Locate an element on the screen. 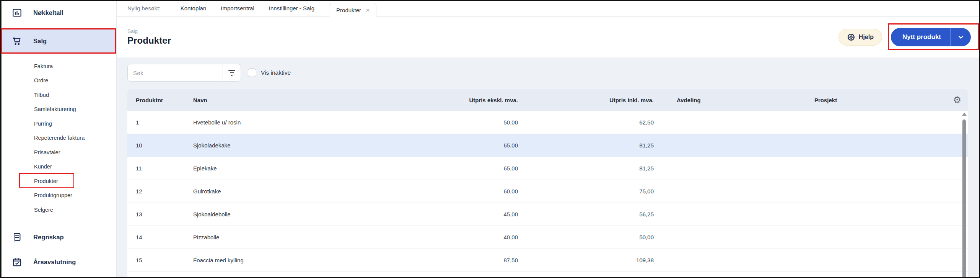 Image resolution: width=980 pixels, height=278 pixels. close-icon: × is located at coordinates (368, 10).